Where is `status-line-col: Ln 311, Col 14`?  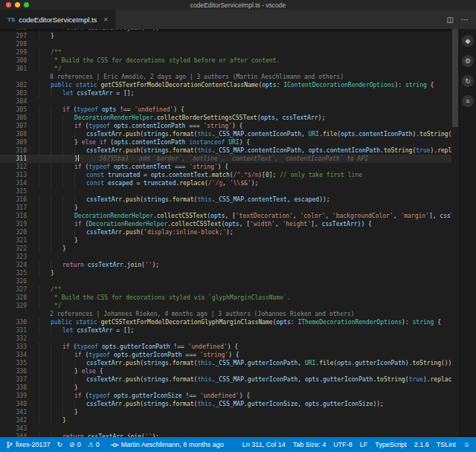
status-line-col: Ln 311, Col 14 is located at coordinates (264, 445).